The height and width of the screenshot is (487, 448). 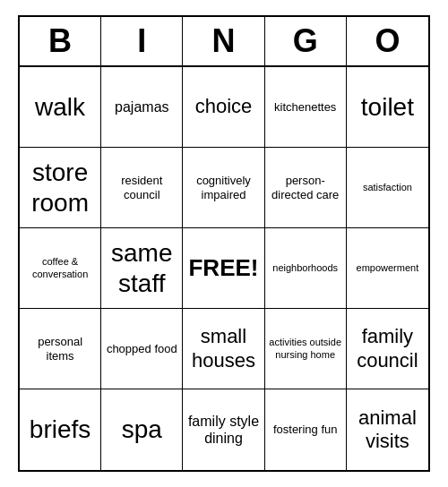 What do you see at coordinates (224, 269) in the screenshot?
I see `bingo-cell-12: FREE!` at bounding box center [224, 269].